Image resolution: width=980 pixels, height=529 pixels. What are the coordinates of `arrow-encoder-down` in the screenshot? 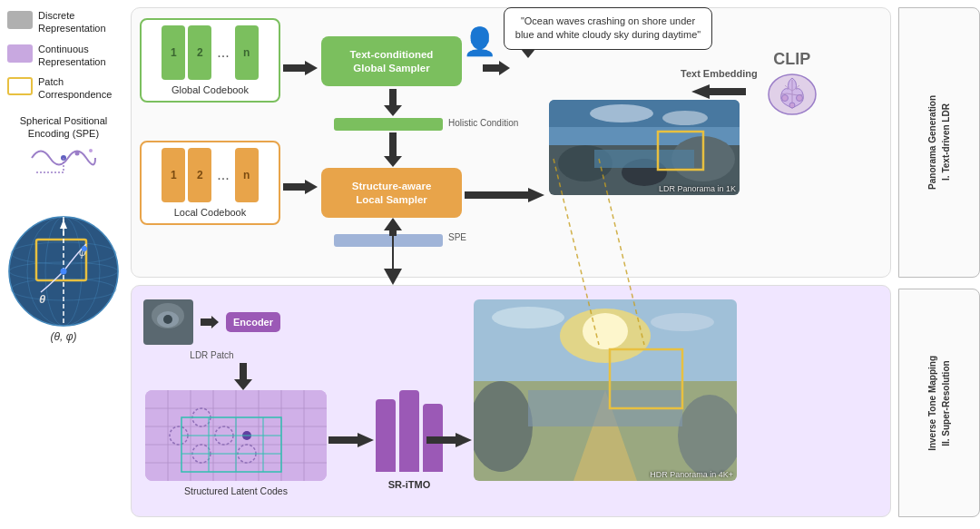 It's located at (243, 378).